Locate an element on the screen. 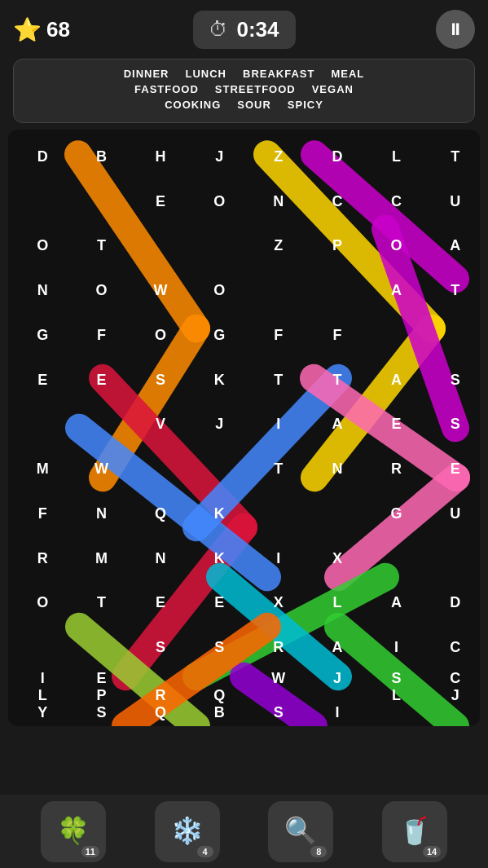 The height and width of the screenshot is (868, 488). cell-2-6: W is located at coordinates (160, 290).